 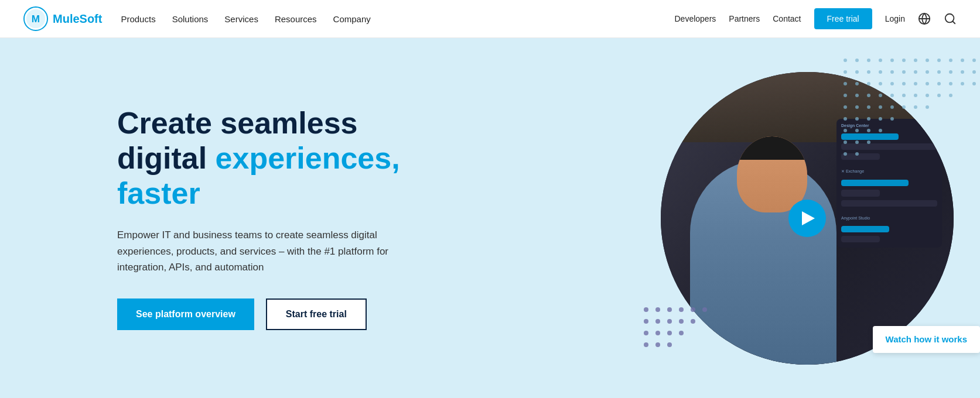 I want to click on nav-services: Services, so click(x=241, y=19).